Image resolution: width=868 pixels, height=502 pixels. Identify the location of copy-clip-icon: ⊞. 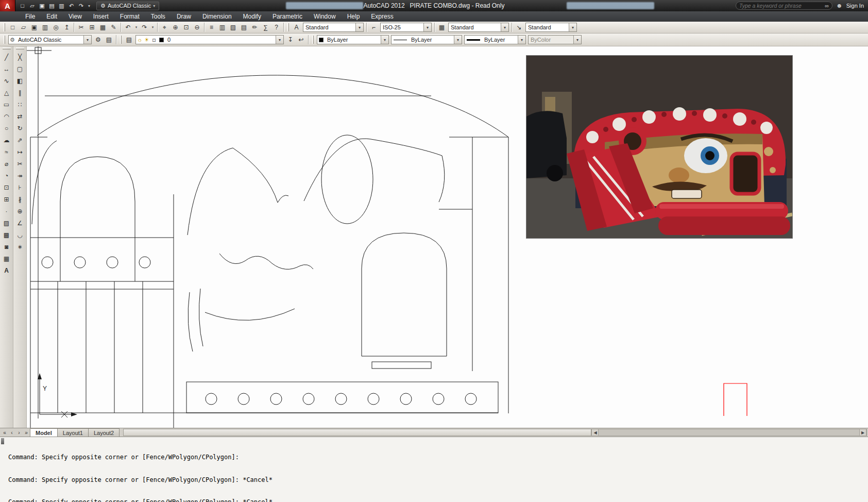
(92, 28).